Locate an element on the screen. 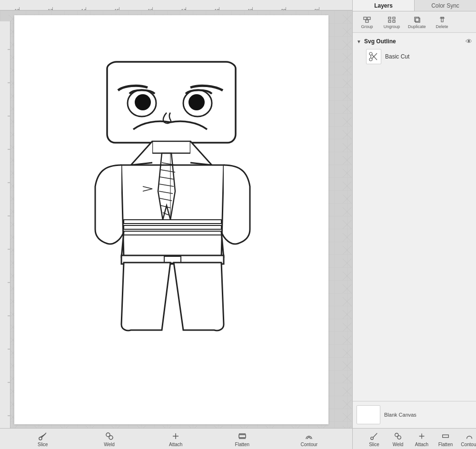 The height and width of the screenshot is (449, 476). blank-canvas-area: Blank Canvas is located at coordinates (414, 415).